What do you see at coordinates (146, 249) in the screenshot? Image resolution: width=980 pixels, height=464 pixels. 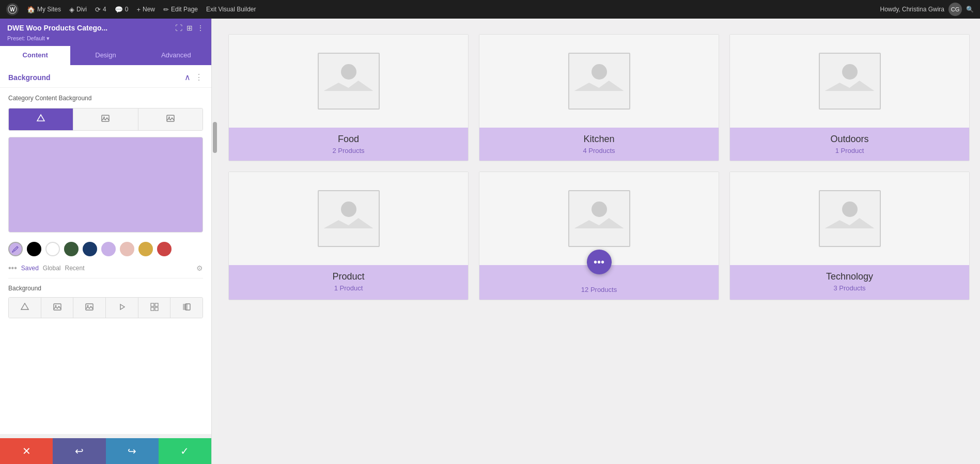 I see `swatch-gold` at bounding box center [146, 249].